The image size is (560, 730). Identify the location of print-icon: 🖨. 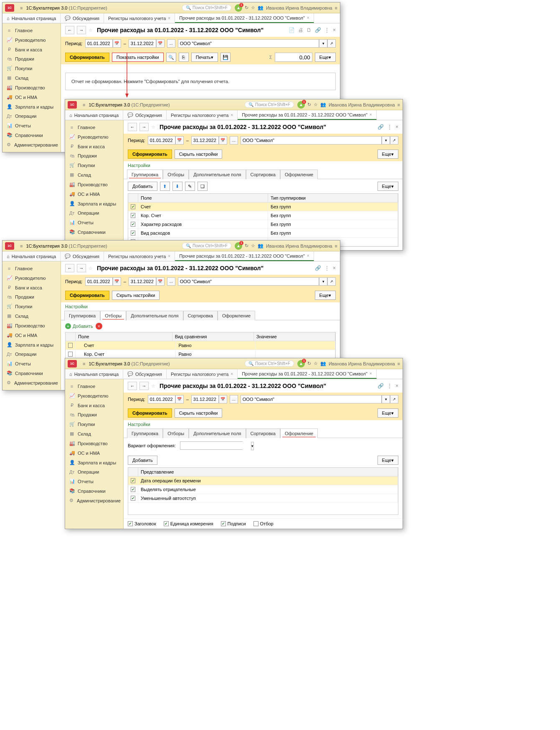
(301, 30).